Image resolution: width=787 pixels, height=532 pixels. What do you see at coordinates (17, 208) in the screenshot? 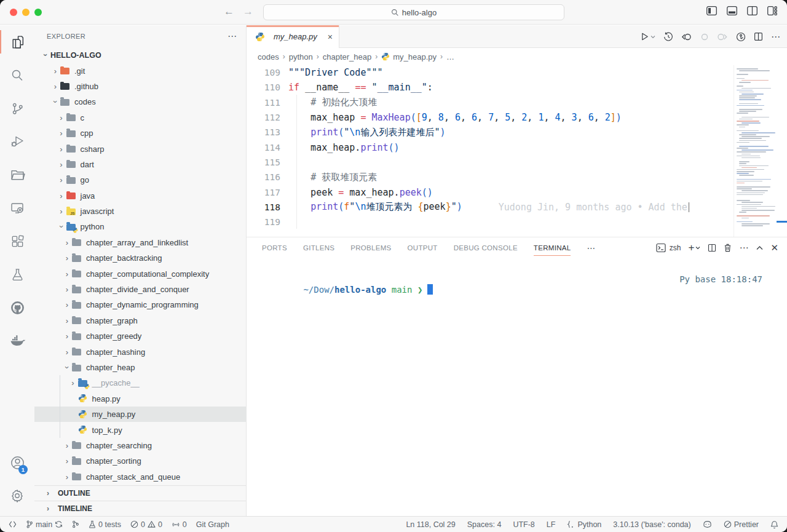
I see `activity-remote-explorer-icon` at bounding box center [17, 208].